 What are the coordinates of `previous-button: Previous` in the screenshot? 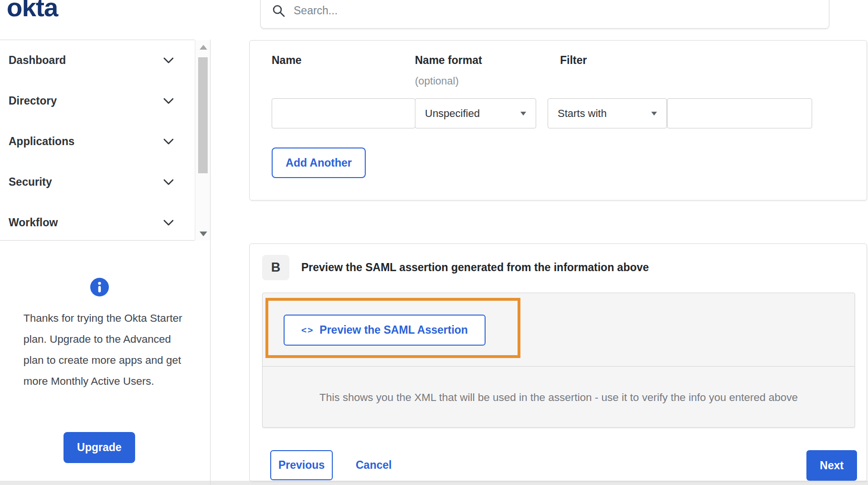 It's located at (302, 465).